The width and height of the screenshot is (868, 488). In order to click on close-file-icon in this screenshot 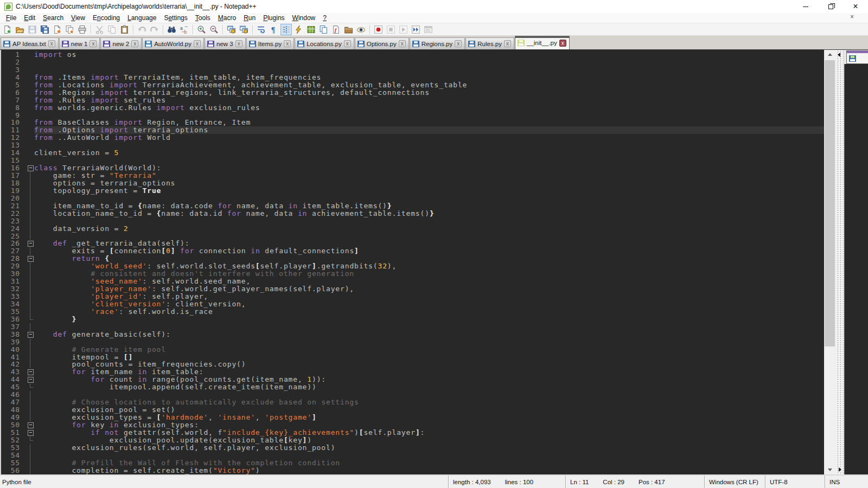, I will do `click(58, 29)`.